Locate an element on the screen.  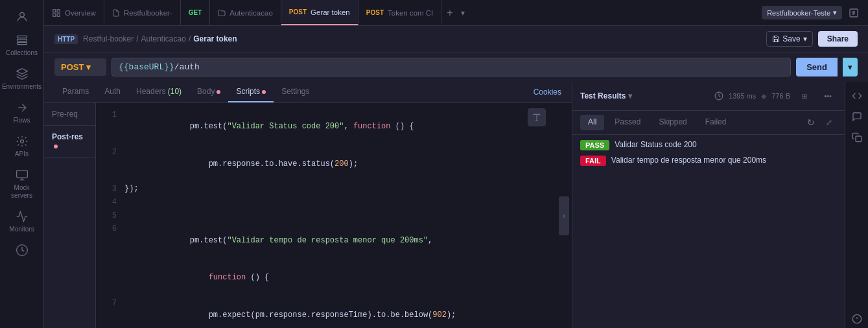
sidebar-item-history is located at coordinates (22, 250).